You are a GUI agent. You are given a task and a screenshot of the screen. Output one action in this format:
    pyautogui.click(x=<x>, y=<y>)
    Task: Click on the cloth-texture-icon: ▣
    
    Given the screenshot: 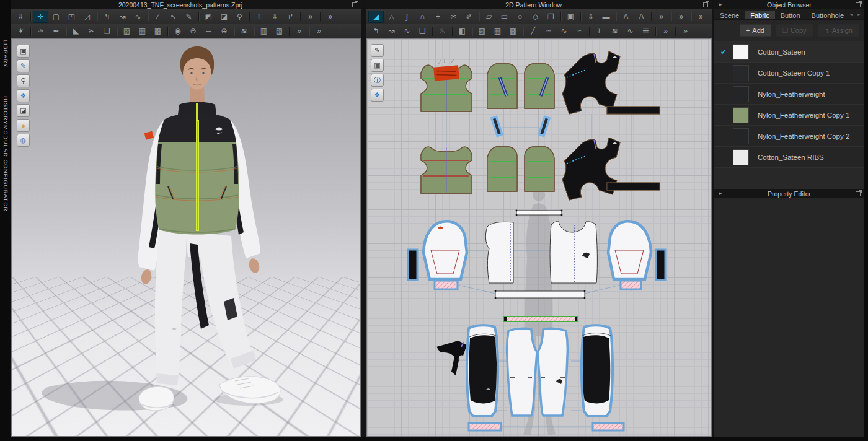 What is the action you would take?
    pyautogui.click(x=570, y=17)
    